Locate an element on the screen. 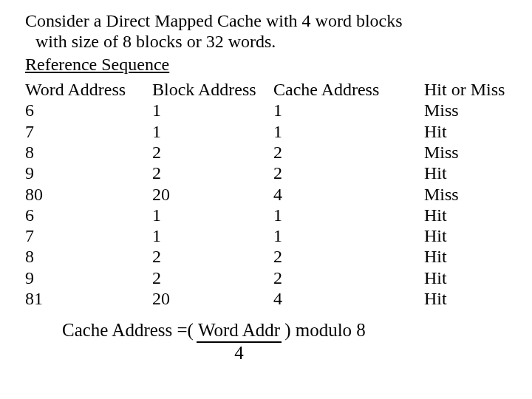  table-row: 8 2 2 Hit is located at coordinates (276, 256).